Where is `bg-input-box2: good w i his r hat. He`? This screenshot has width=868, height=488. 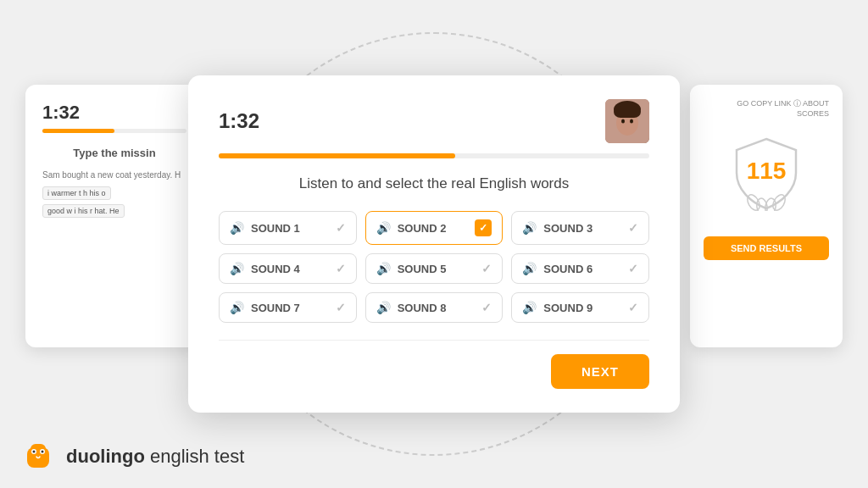 bg-input-box2: good w i his r hat. He is located at coordinates (83, 211).